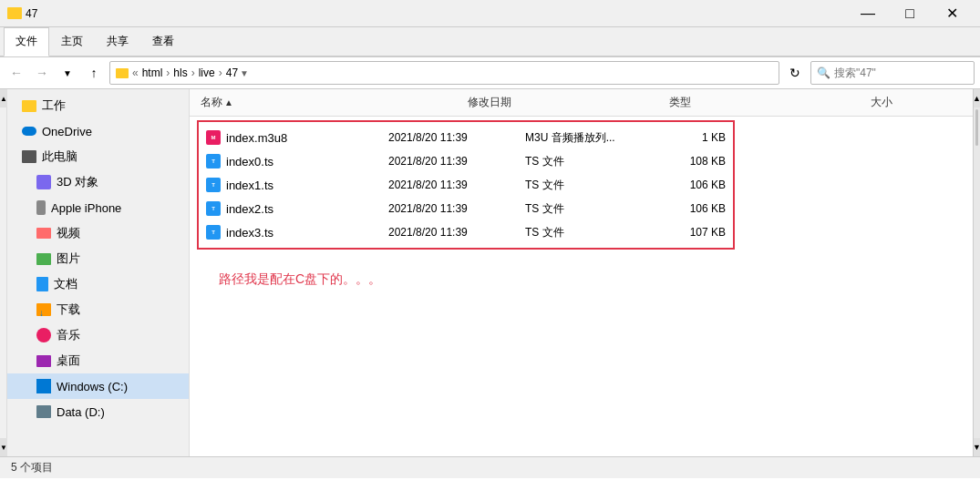 Image resolution: width=980 pixels, height=480 pixels. I want to click on file-name: index2.ts, so click(250, 209).